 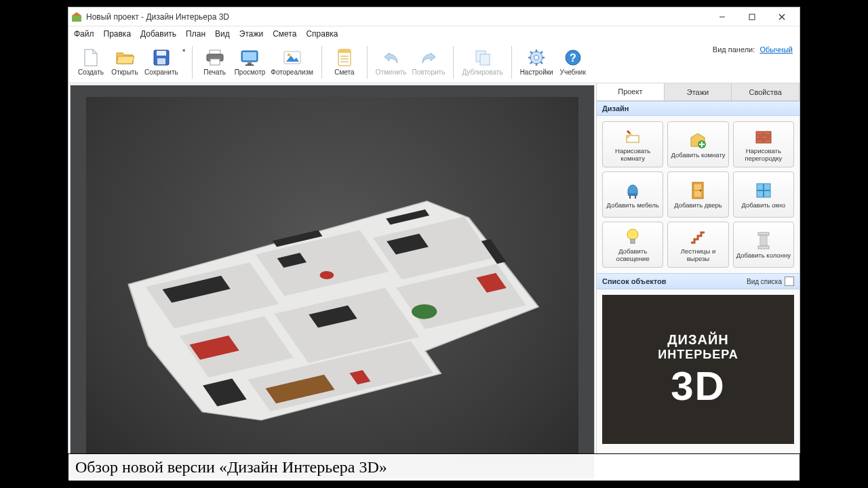 What do you see at coordinates (776, 49) in the screenshot?
I see `panel-mode-link: Обычный` at bounding box center [776, 49].